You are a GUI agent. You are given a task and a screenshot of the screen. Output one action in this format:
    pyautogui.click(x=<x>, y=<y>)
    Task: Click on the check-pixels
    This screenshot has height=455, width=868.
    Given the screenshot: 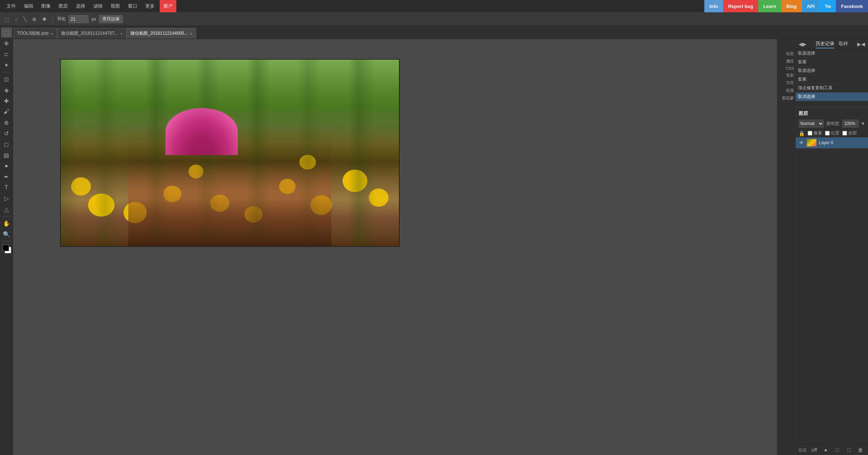 What is the action you would take?
    pyautogui.click(x=810, y=133)
    